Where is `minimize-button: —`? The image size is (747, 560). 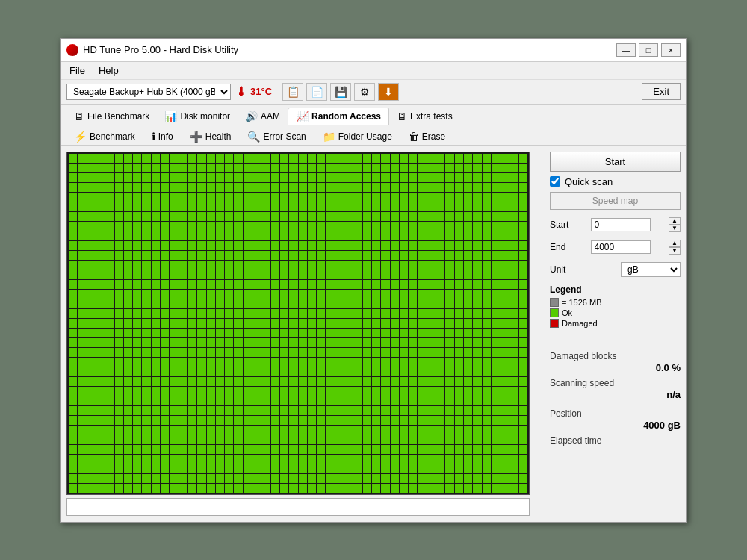
minimize-button: — is located at coordinates (626, 50).